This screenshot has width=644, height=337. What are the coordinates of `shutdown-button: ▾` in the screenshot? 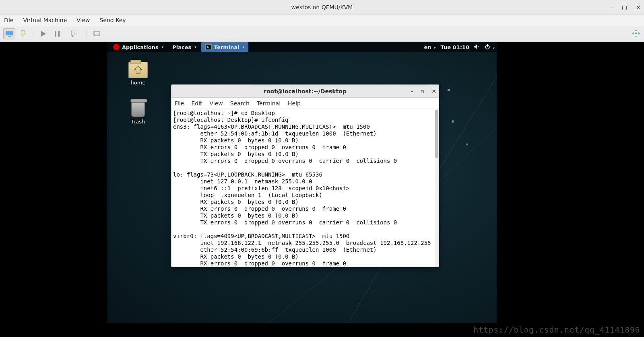 It's located at (74, 34).